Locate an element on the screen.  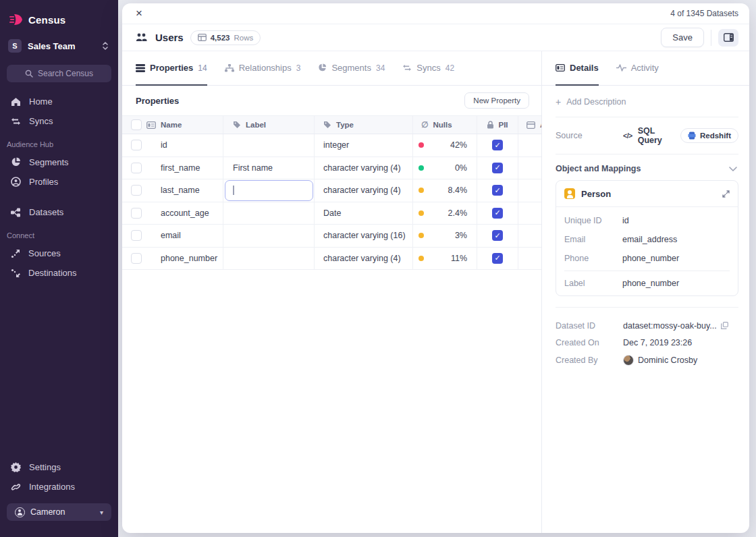
label-edit-input is located at coordinates (269, 190).